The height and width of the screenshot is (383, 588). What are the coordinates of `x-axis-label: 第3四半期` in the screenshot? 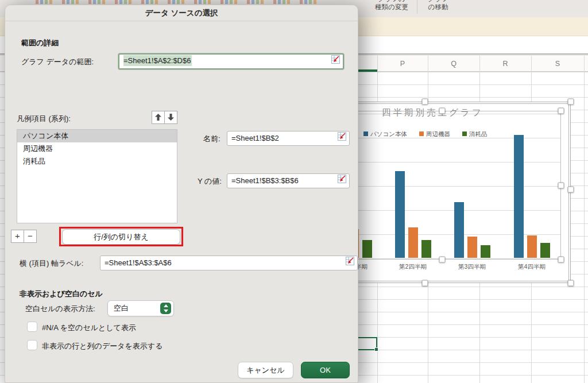 It's located at (472, 267).